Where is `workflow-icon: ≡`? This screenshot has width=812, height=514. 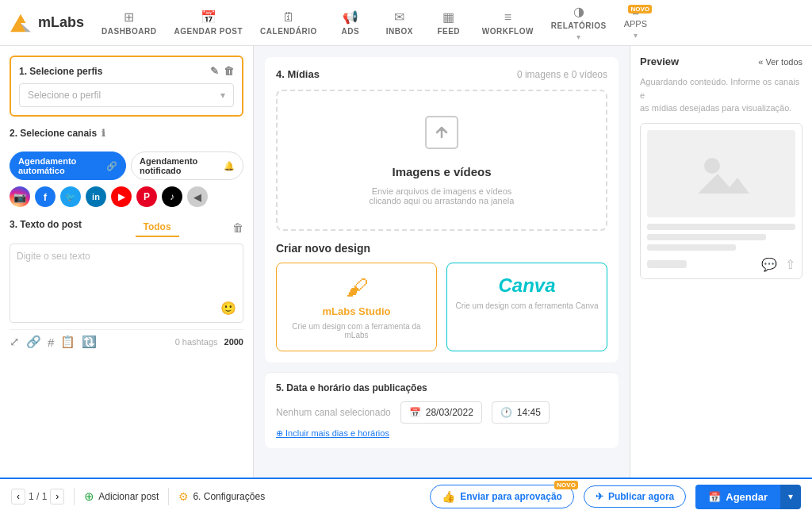 workflow-icon: ≡ is located at coordinates (508, 17).